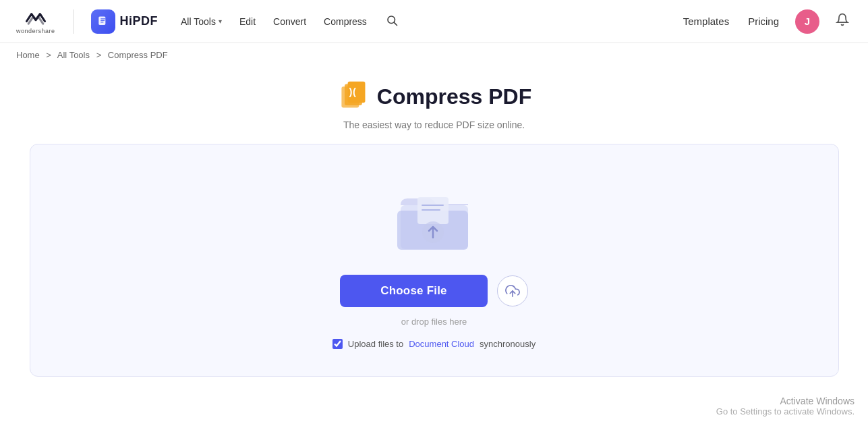  I want to click on hipdf-icon, so click(103, 22).